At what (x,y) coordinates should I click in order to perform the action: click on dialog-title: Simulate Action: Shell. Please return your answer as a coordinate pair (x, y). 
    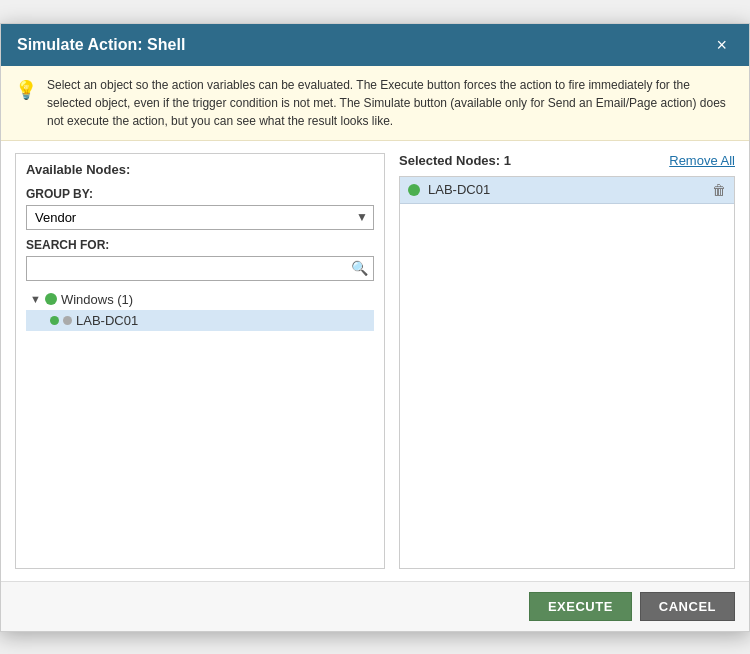
    Looking at the image, I should click on (101, 45).